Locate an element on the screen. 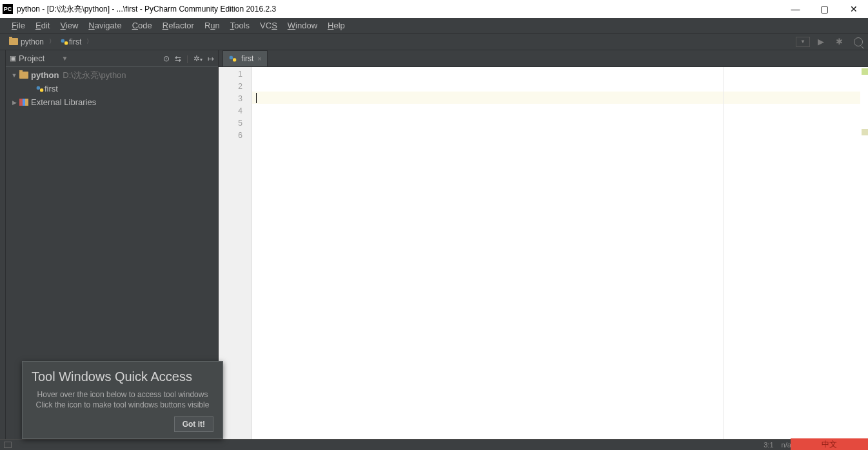 The width and height of the screenshot is (868, 450). status-line-sep: n/a is located at coordinates (787, 445).